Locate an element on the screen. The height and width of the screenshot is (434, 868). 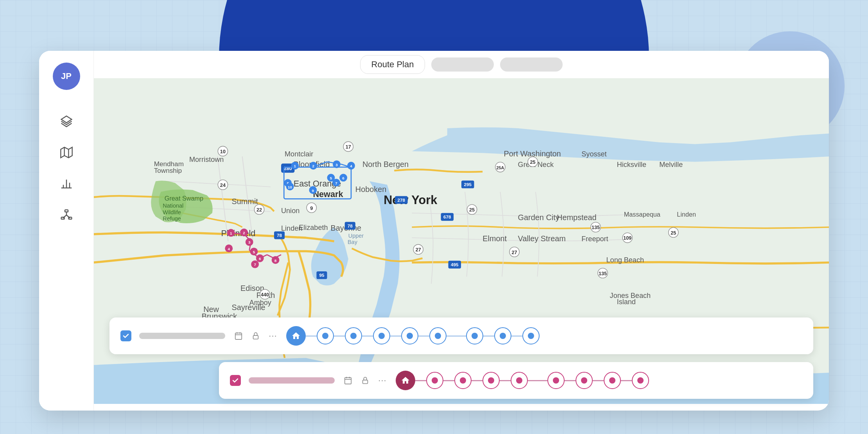
svg-text: 4 is located at coordinates (351, 166).